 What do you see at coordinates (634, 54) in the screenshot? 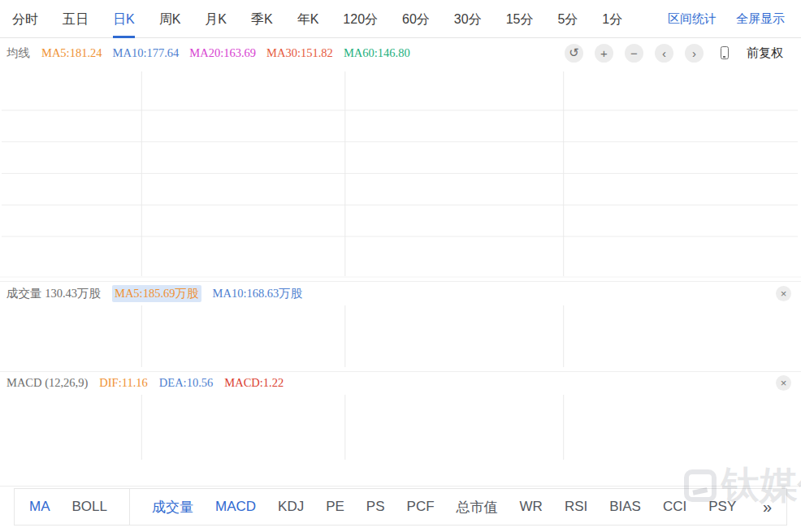
I see `zoom-out-icon: −` at bounding box center [634, 54].